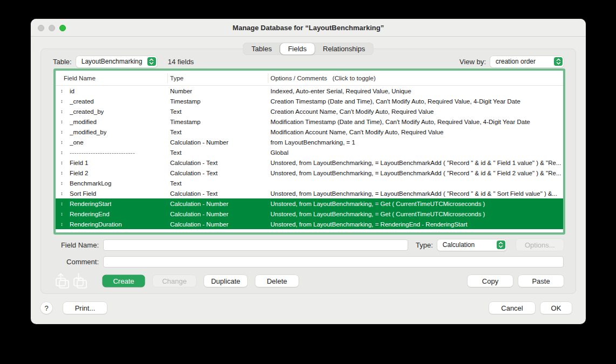 Image resolution: width=616 pixels, height=364 pixels. Describe the element at coordinates (226, 281) in the screenshot. I see `duplicate-button: Duplicate` at that location.